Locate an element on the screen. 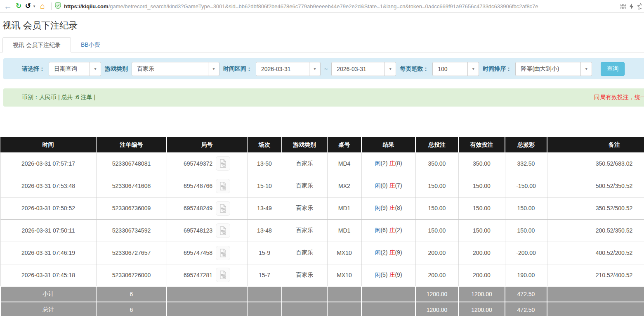 This screenshot has height=316, width=644. player-score: (2) is located at coordinates (384, 252).